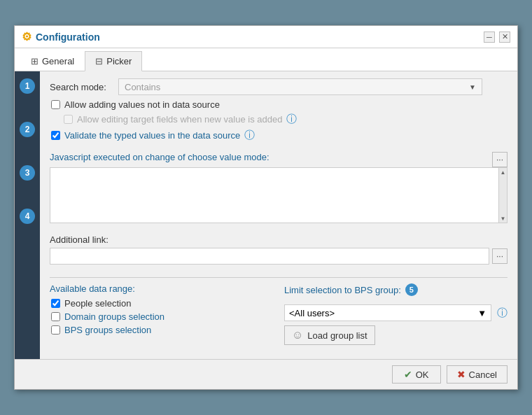 This screenshot has width=532, height=415. What do you see at coordinates (489, 37) in the screenshot?
I see `minimize-button: ─` at bounding box center [489, 37].